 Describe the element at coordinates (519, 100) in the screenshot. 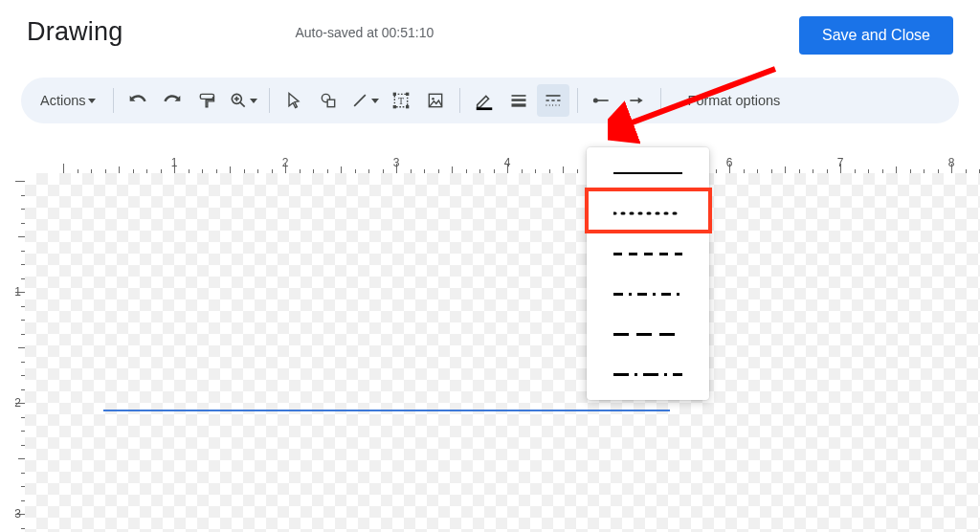

I see `line-weight-icon` at that location.